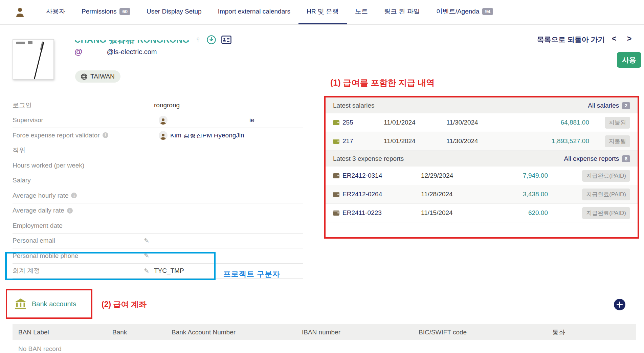 The image size is (644, 353). Describe the element at coordinates (564, 141) in the screenshot. I see `salary-amount: 1,893,527.00` at that location.